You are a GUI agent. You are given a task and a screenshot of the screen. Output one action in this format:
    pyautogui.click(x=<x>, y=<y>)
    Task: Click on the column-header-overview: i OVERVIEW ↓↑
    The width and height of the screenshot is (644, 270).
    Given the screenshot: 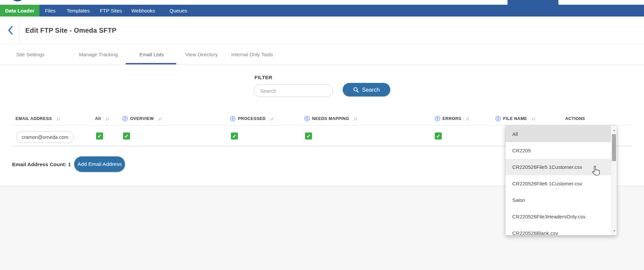 What is the action you would take?
    pyautogui.click(x=142, y=119)
    